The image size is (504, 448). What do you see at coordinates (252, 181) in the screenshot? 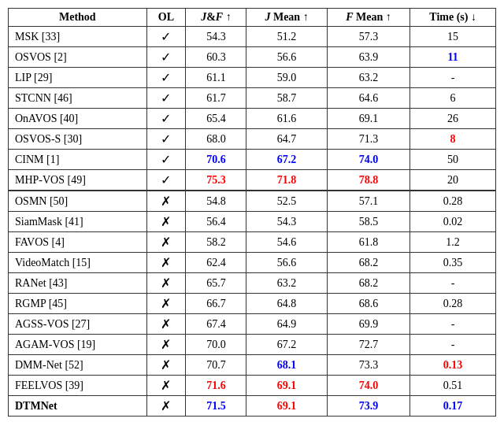
I see `table-row: MHP-VOS [49]✓75.371.878.820` at bounding box center [252, 181].